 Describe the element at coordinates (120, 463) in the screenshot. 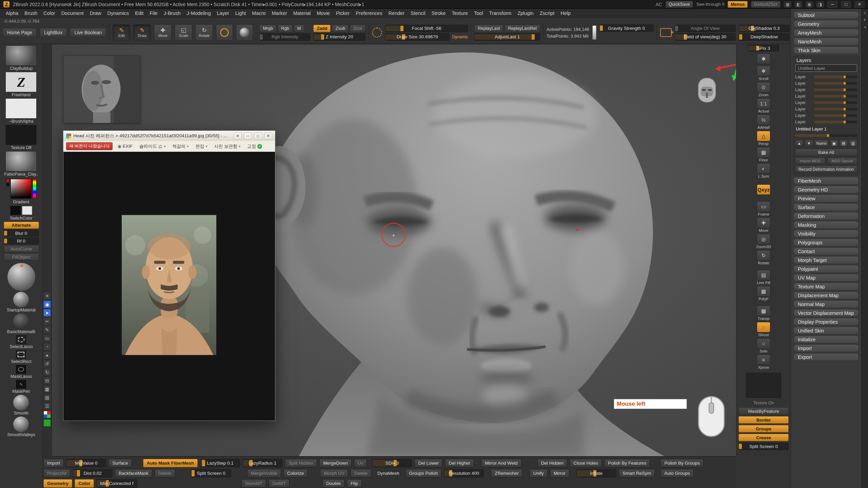

I see `bottom-control: Surface` at that location.